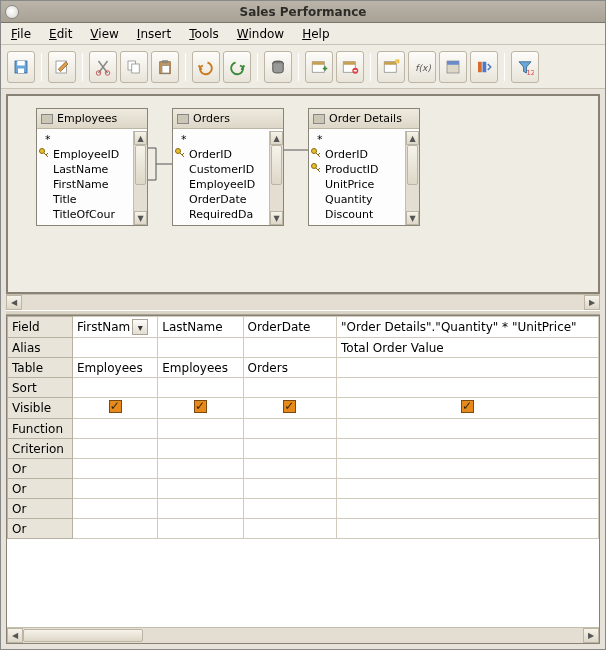  Describe the element at coordinates (83, 636) in the screenshot. I see `scroll-thumb` at that location.